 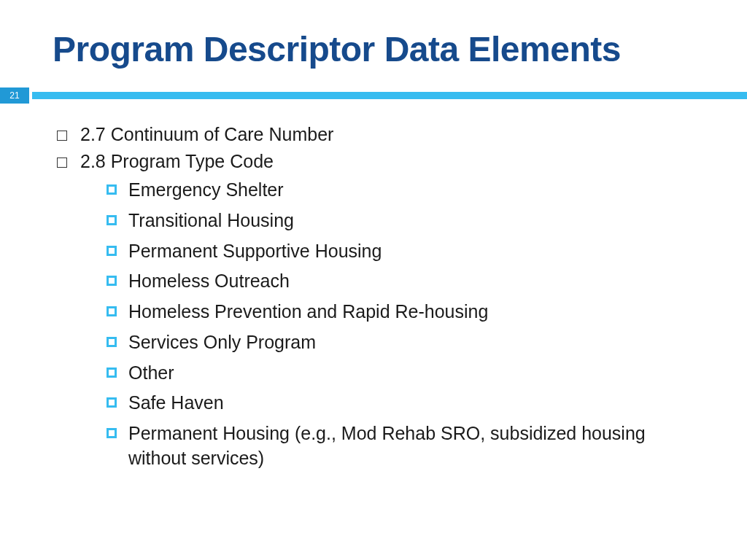 What do you see at coordinates (405, 403) in the screenshot?
I see `sub-list-item: Safe Haven` at bounding box center [405, 403].